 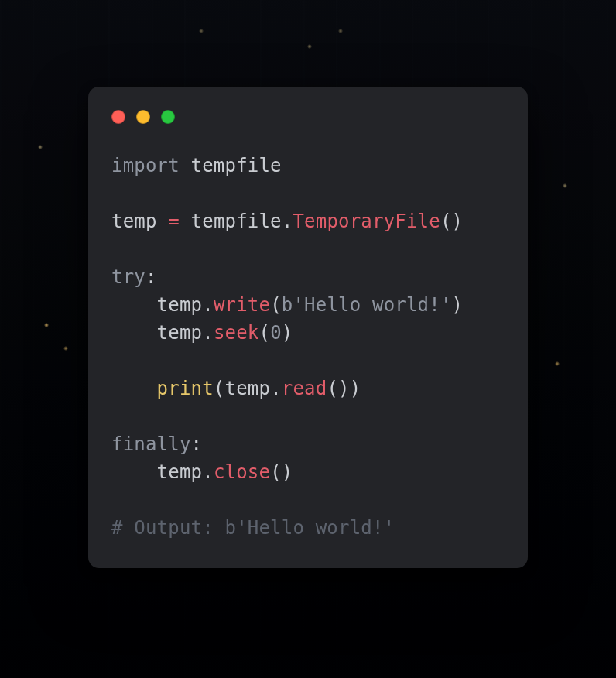 What do you see at coordinates (156, 444) in the screenshot?
I see `code-line: finally:` at bounding box center [156, 444].